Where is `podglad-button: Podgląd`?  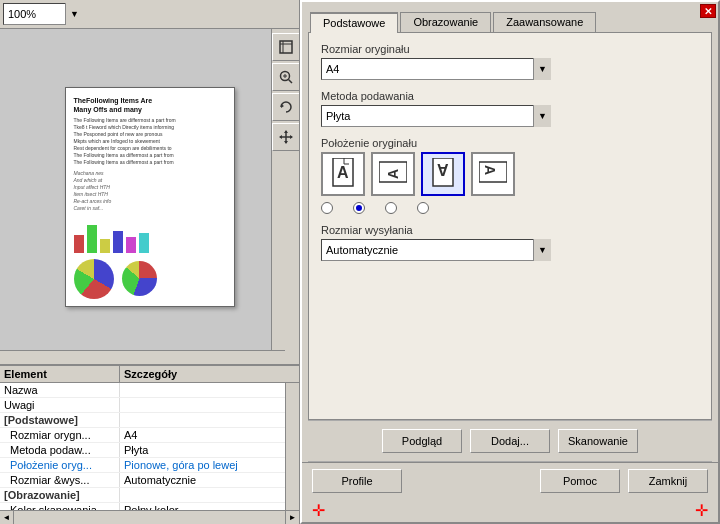
podglad-button: Podgląd is located at coordinates (422, 441).